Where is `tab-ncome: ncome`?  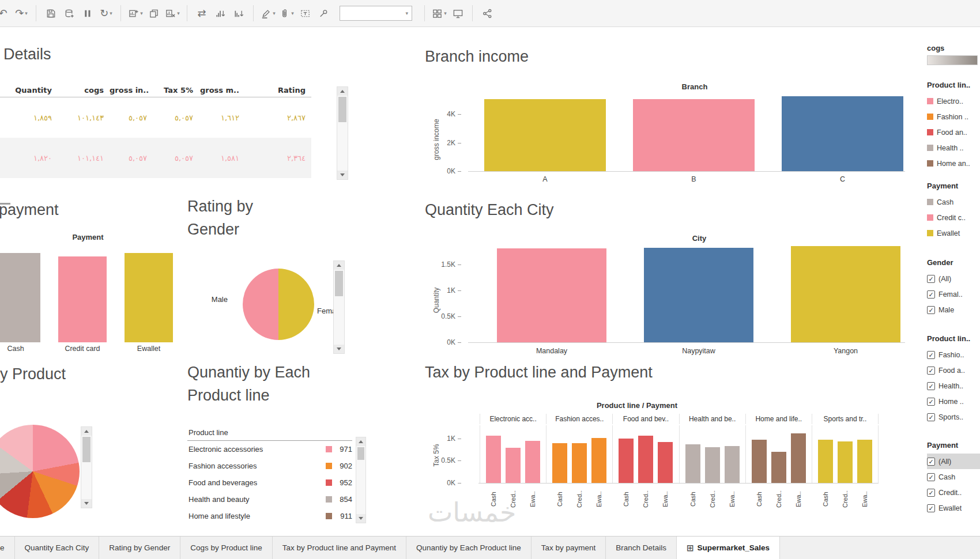 tab-ncome: ncome is located at coordinates (7, 547).